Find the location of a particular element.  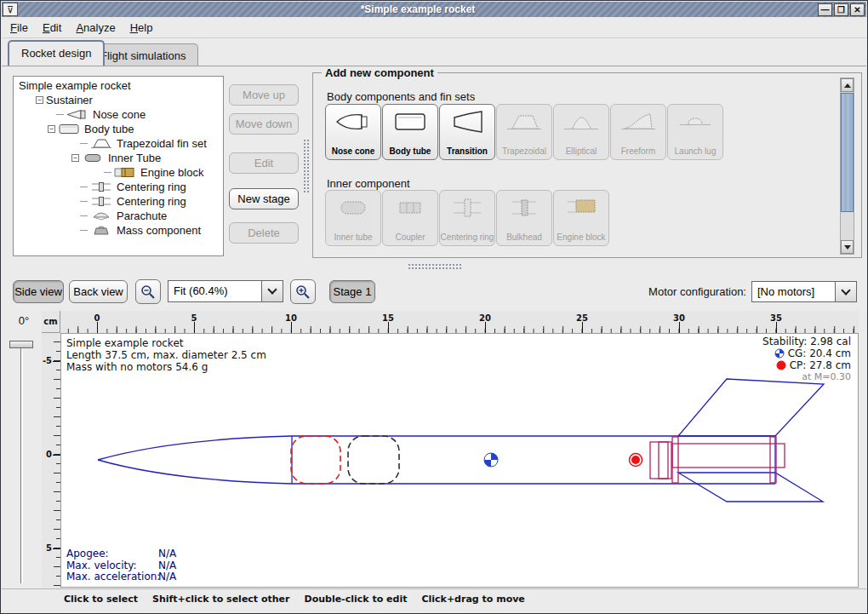

add-trapezoidal-fin-button: Trapezoidal is located at coordinates (524, 132).